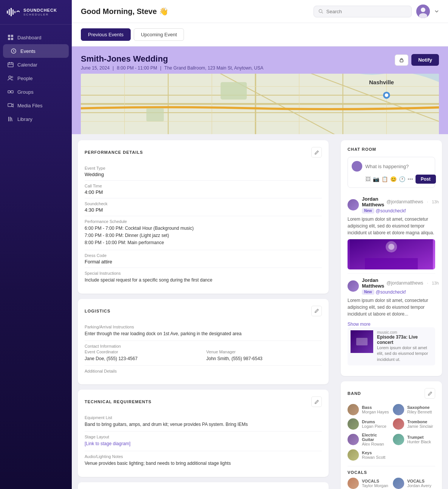 The height and width of the screenshot is (489, 448). What do you see at coordinates (264, 356) in the screenshot?
I see `venue-manager-col: Venue Manager John Smith, (555) 987-6543` at bounding box center [264, 356].